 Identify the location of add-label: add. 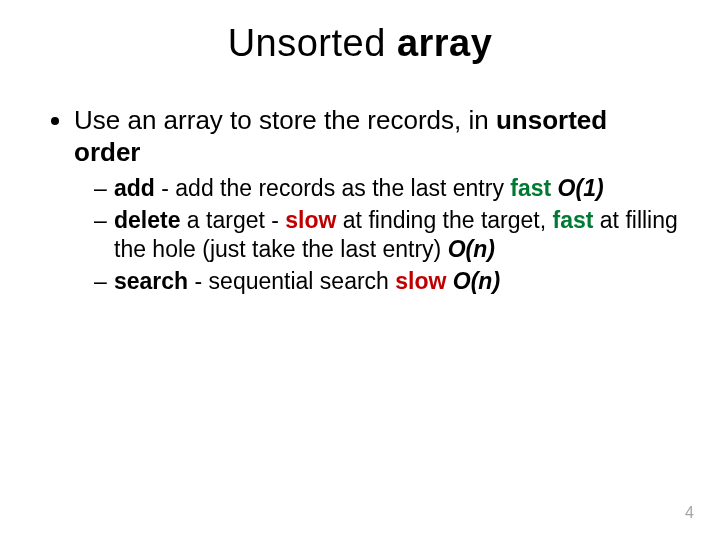
(134, 188).